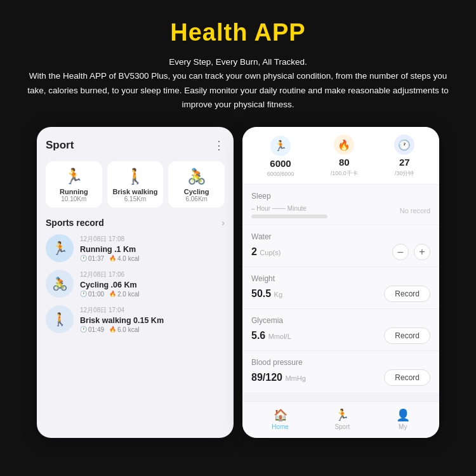 This screenshot has height=476, width=476. Describe the element at coordinates (344, 156) in the screenshot. I see `calories-stat: 🔥 80 /100.0千卡` at that location.